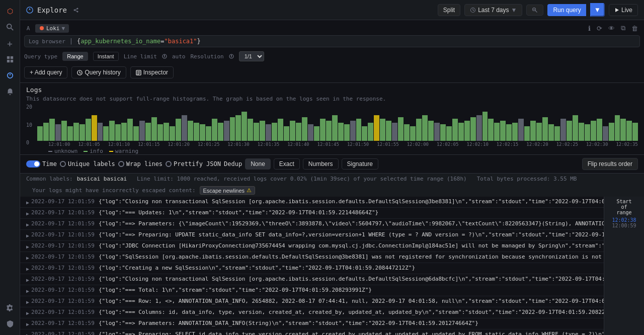 The width and height of the screenshot is (644, 335). Describe the element at coordinates (567, 10) in the screenshot. I see `run-query-button: Run query` at that location.